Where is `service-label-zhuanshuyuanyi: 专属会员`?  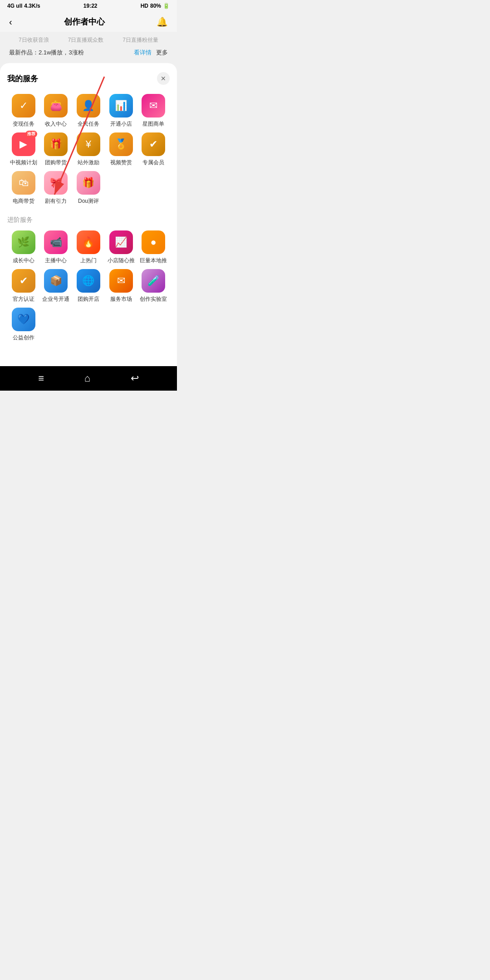
service-label-zhuanshuyuanyi: 专属会员 is located at coordinates (153, 162).